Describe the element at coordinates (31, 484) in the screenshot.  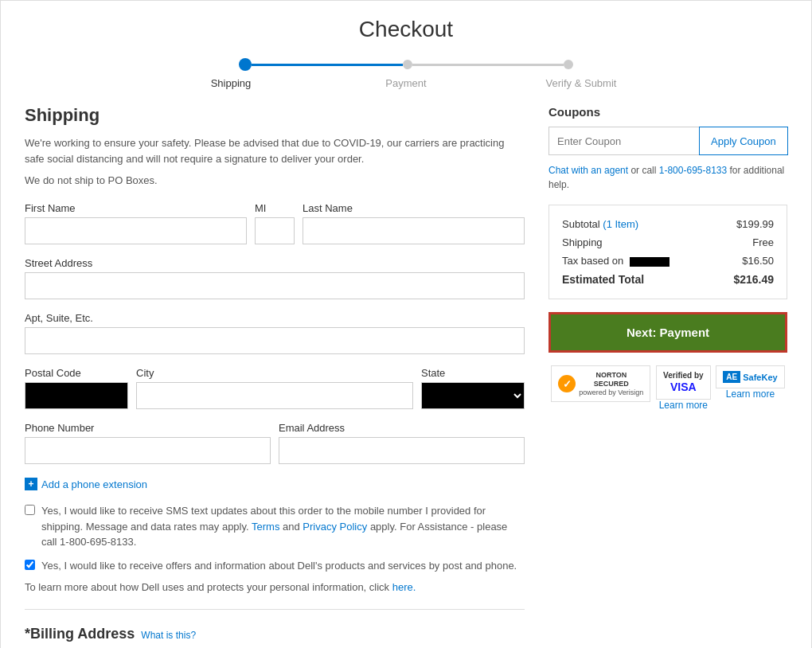
I see `plus-icon: +` at that location.